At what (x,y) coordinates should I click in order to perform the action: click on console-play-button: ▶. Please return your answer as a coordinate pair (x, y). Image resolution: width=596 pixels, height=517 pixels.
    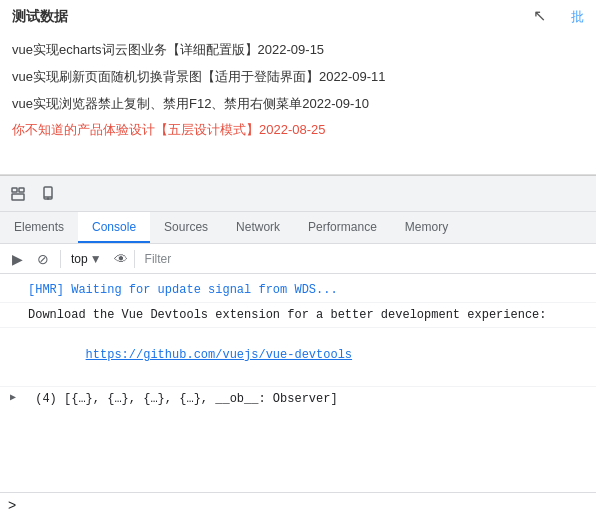
    Looking at the image, I should click on (17, 259).